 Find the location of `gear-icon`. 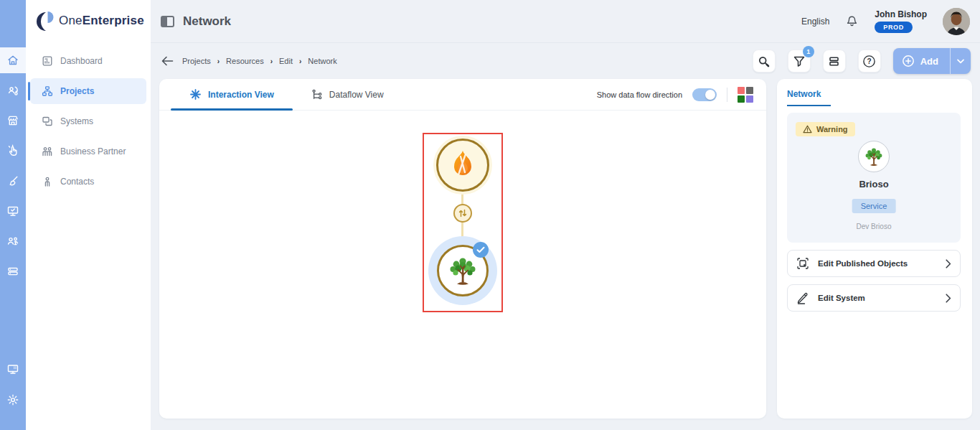

gear-icon is located at coordinates (13, 400).